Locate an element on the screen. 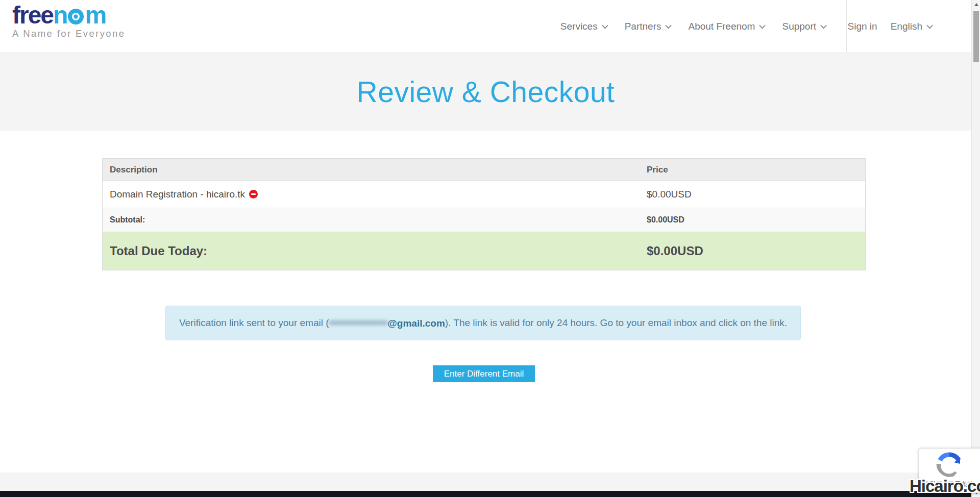 The height and width of the screenshot is (497, 980). logo-text-m: m is located at coordinates (95, 15).